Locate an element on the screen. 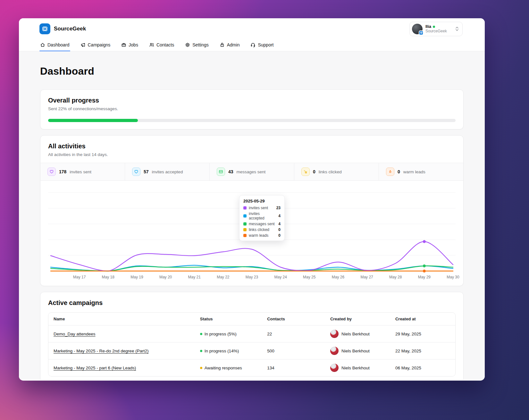 This screenshot has height=420, width=529. created-at: 06 May, 2025 is located at coordinates (423, 368).